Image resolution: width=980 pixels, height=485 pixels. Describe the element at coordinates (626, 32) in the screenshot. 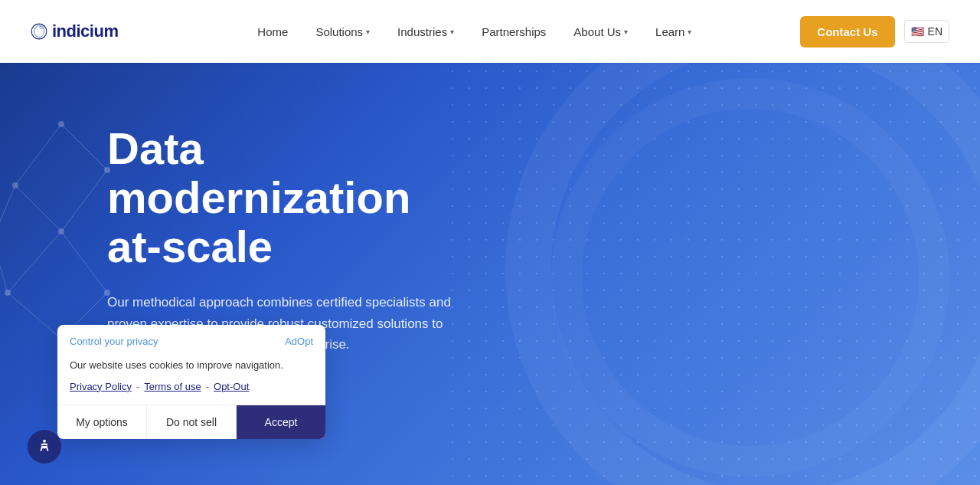

I see `about-us-chevron-icon: ▾` at that location.